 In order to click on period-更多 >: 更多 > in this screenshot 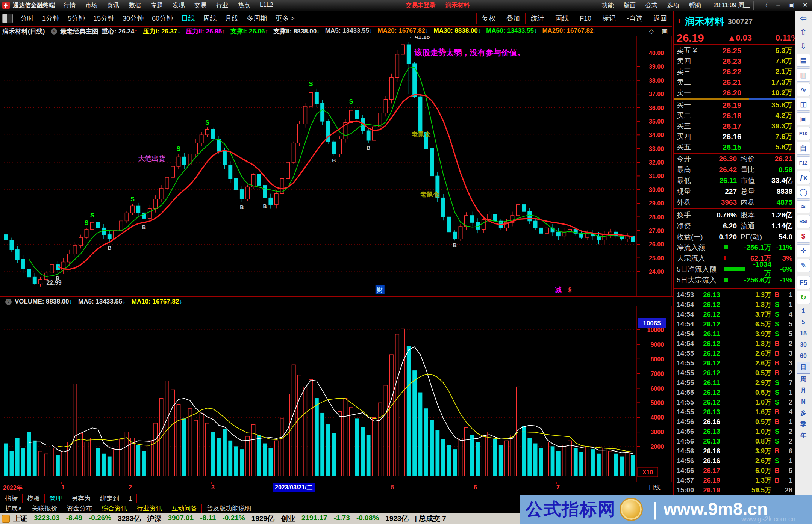, I will do `click(285, 18)`.